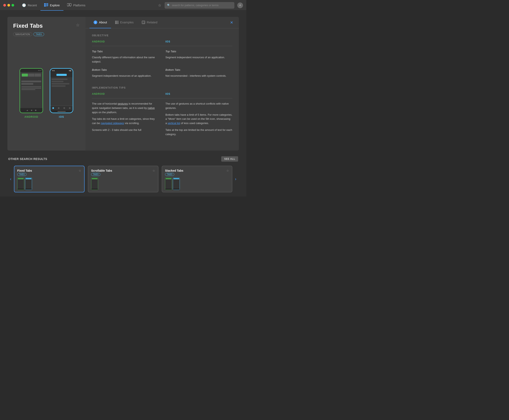 This screenshot has width=509, height=420. What do you see at coordinates (125, 74) in the screenshot?
I see `android-bottom-tabs: Bottom Tabs Segment independent resource…` at bounding box center [125, 74].